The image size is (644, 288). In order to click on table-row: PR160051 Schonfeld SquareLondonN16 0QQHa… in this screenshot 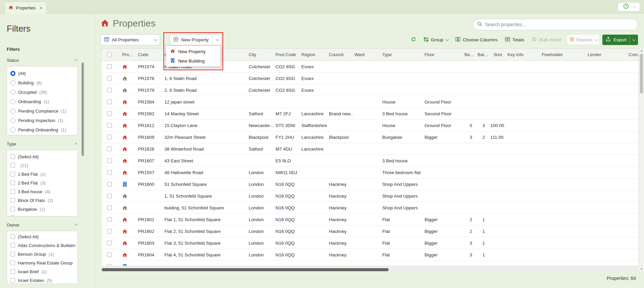, I will do `click(370, 184)`.